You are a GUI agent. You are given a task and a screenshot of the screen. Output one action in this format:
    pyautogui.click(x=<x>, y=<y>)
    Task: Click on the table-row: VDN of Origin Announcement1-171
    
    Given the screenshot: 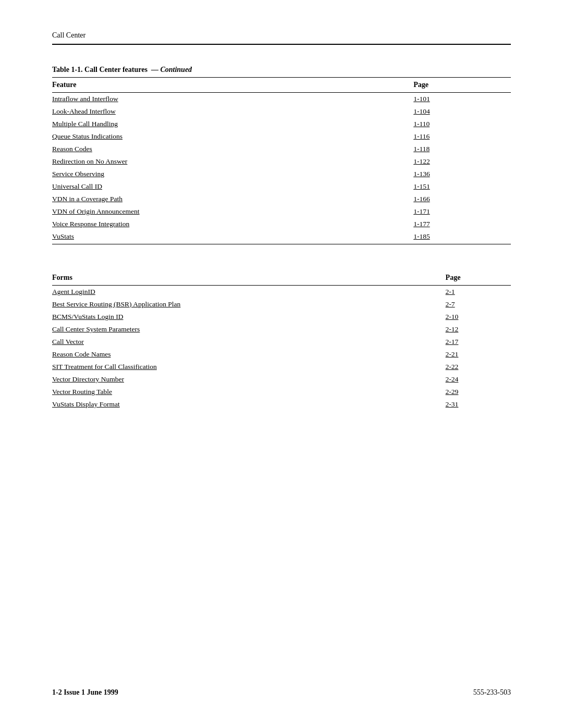 What is the action you would take?
    pyautogui.click(x=282, y=212)
    